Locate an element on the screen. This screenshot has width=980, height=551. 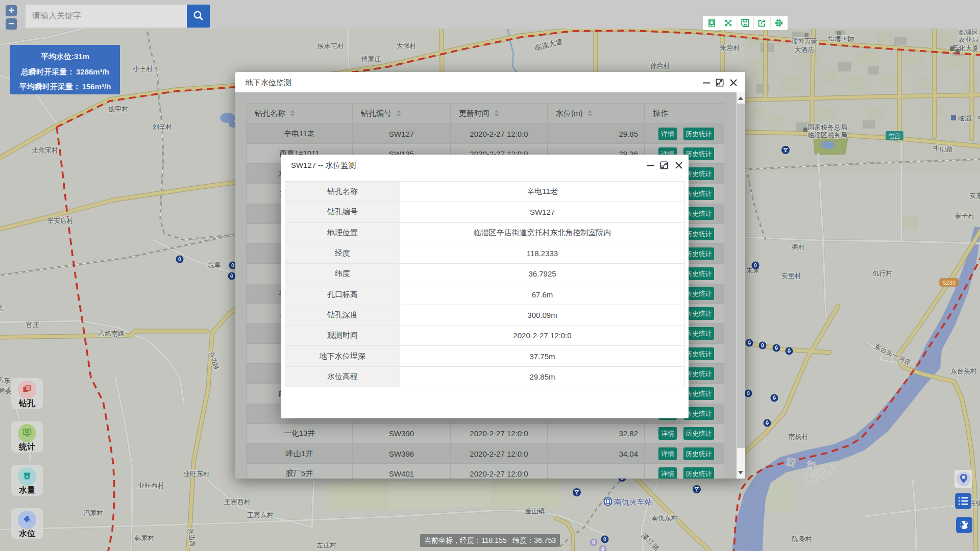
svg-text: 左庄村 is located at coordinates (327, 545).